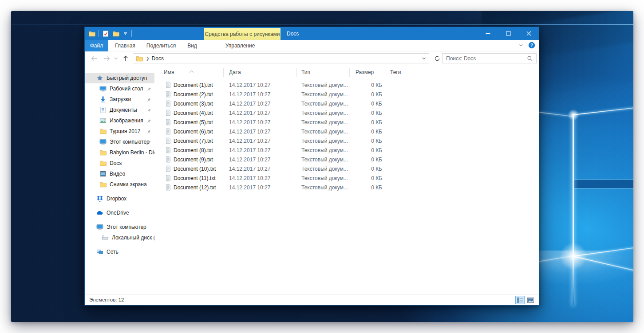 Image resolution: width=644 pixels, height=333 pixels. Describe the element at coordinates (347, 150) in the screenshot. I see `file-row: Document (8).txt14.12.2017 10:27Текстовы…` at that location.